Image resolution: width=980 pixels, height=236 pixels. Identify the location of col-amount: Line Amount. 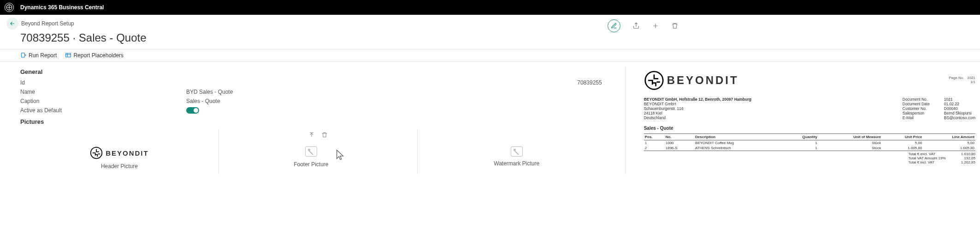
(949, 137).